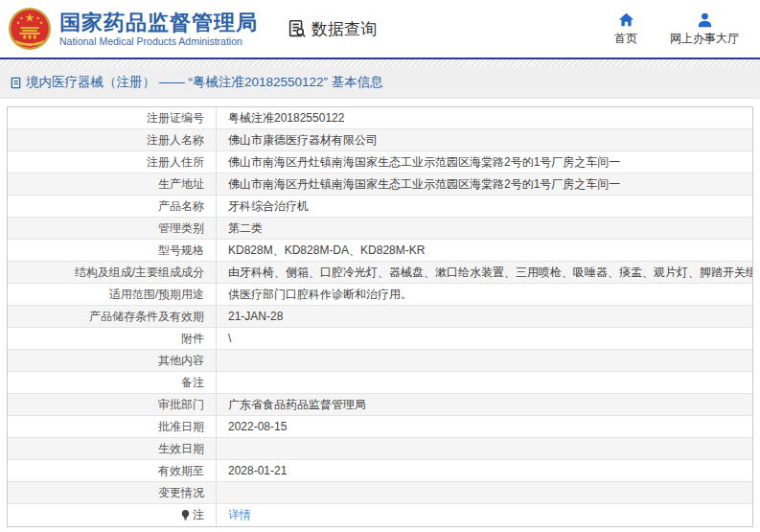  I want to click on table-row: 生产地址 佛山市南海区丹灶镇南海国家生态工业示范园区海棠路2号的1号厂房之车间一, so click(380, 184).